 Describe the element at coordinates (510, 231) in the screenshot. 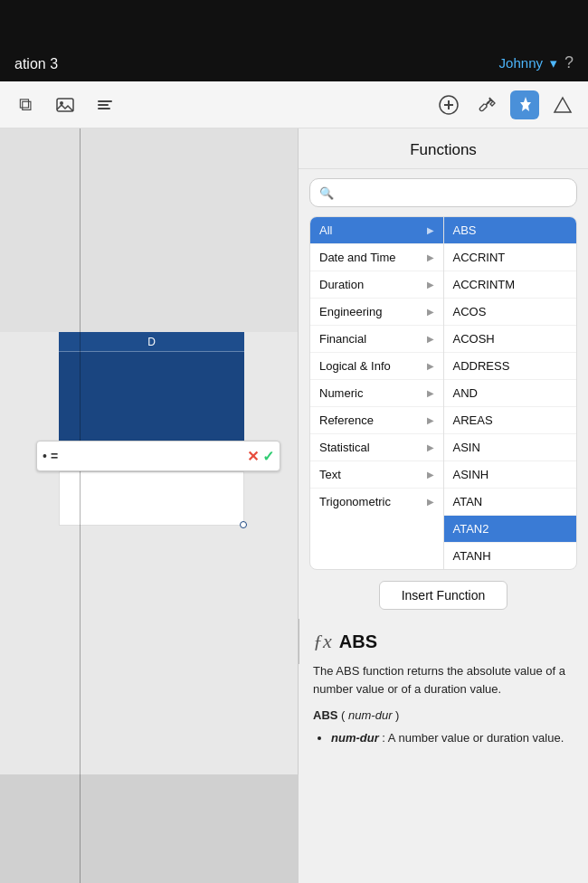

I see `function-abs: ABS` at that location.